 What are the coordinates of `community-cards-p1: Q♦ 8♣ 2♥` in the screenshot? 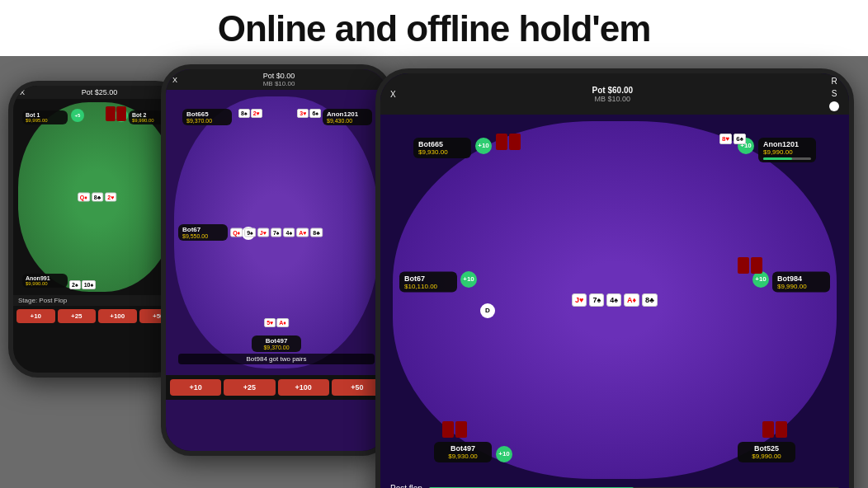 It's located at (97, 198).